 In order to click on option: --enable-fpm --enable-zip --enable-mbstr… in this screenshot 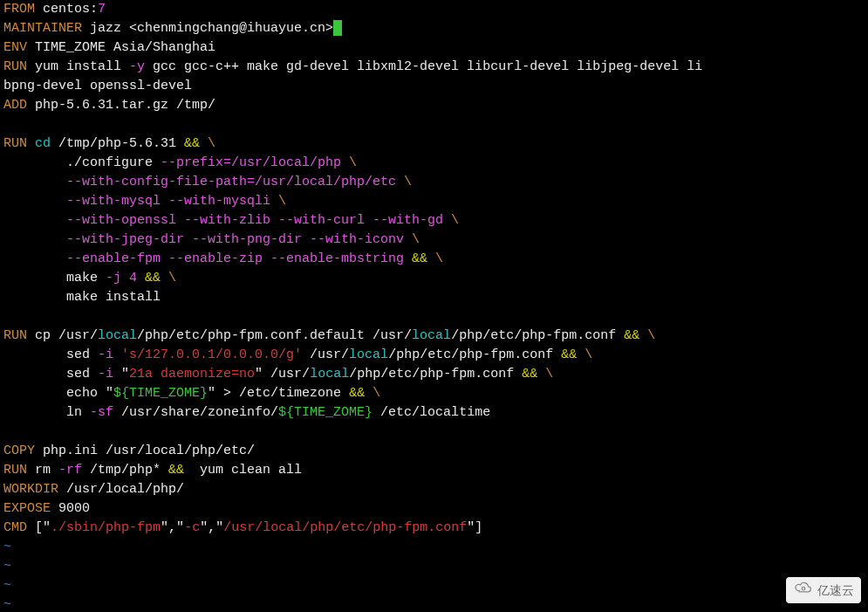, I will do `click(239, 258)`.